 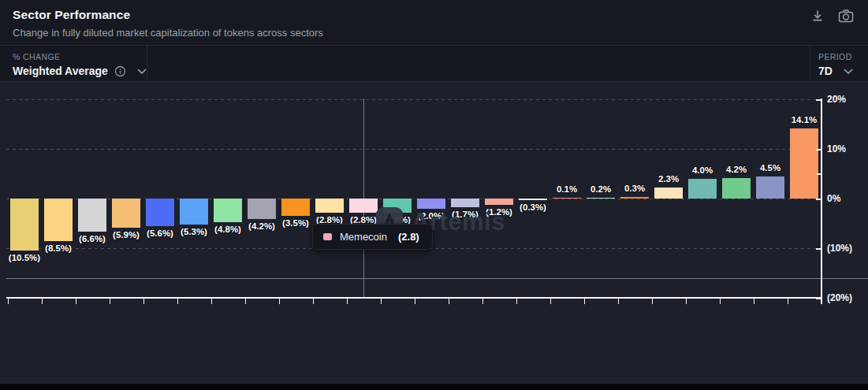 What do you see at coordinates (825, 71) in the screenshot?
I see `period-value: 7D` at bounding box center [825, 71].